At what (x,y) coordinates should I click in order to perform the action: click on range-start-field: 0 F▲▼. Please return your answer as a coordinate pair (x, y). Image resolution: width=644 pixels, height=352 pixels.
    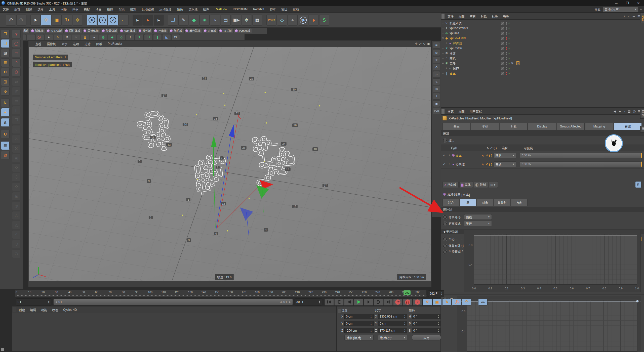
    Looking at the image, I should click on (34, 302).